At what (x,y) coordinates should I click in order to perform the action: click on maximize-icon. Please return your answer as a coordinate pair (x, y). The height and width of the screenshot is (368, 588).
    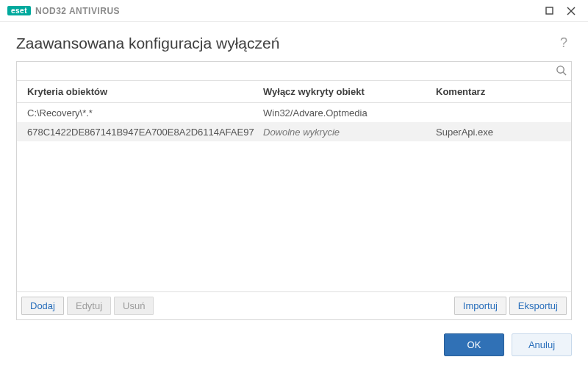
    Looking at the image, I should click on (550, 10).